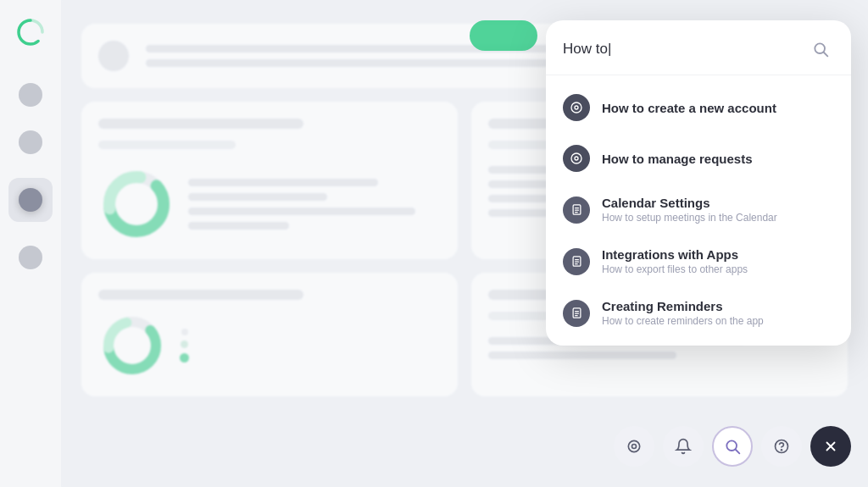 The width and height of the screenshot is (868, 487). What do you see at coordinates (683, 307) in the screenshot?
I see `result-title-5: Creating Reminders` at bounding box center [683, 307].